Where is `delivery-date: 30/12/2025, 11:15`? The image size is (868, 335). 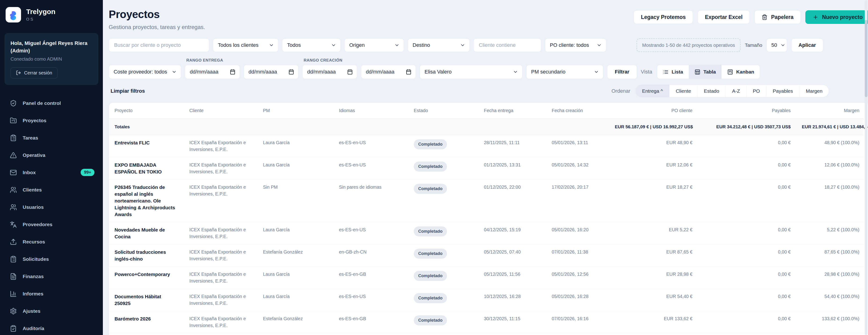 delivery-date: 30/12/2025, 11:15 is located at coordinates (512, 322).